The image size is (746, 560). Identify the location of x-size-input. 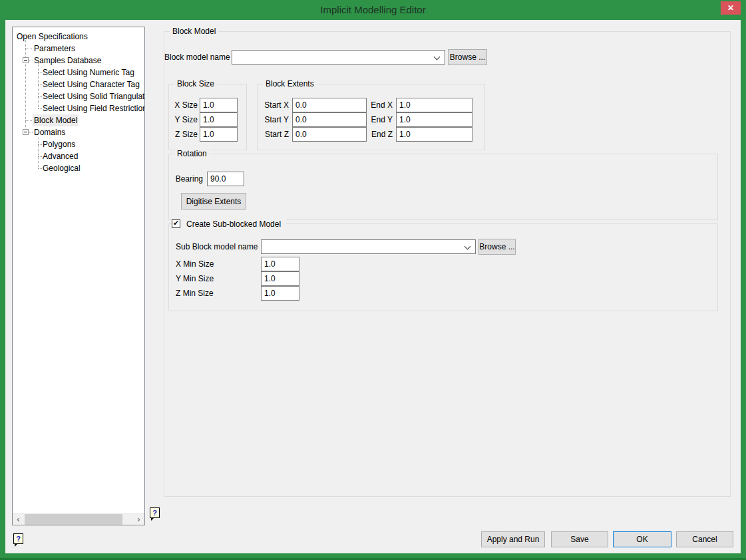
(218, 105).